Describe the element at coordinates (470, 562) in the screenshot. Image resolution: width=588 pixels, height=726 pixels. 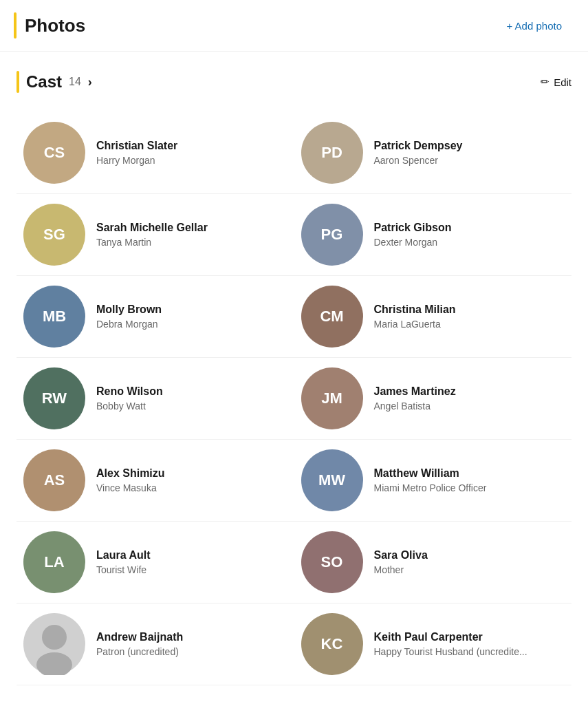
I see `cast-info: Sara Oliva Mother` at that location.